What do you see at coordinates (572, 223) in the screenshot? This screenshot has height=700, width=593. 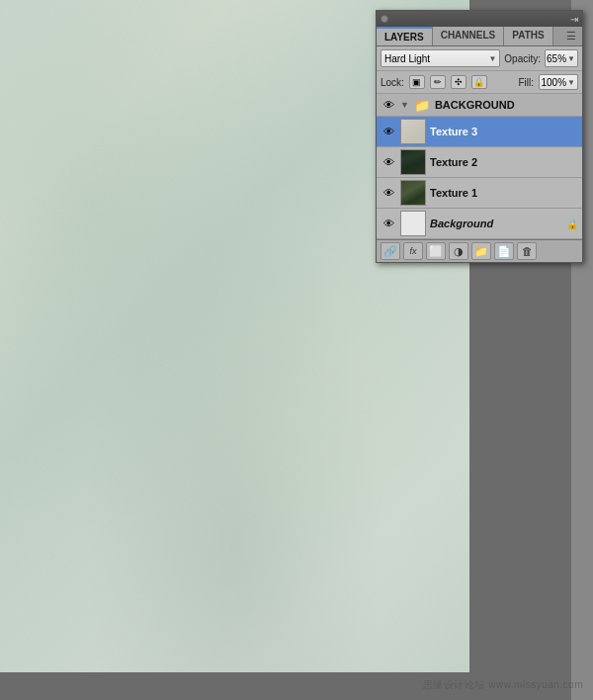 I see `background-lock-icon: 🔒` at bounding box center [572, 223].